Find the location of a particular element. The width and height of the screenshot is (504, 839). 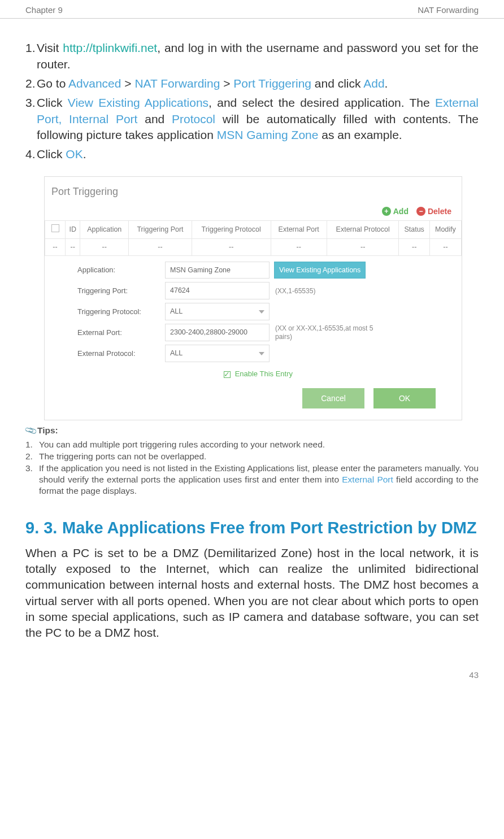

s4a: Click is located at coordinates (51, 154).